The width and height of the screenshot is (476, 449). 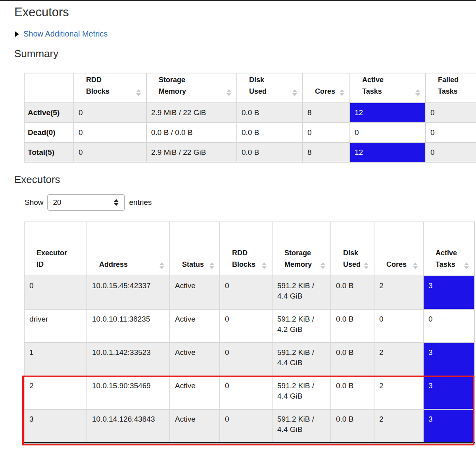 What do you see at coordinates (110, 88) in the screenshot?
I see `summary-col-rdd-blocks: RDD Blocks` at bounding box center [110, 88].